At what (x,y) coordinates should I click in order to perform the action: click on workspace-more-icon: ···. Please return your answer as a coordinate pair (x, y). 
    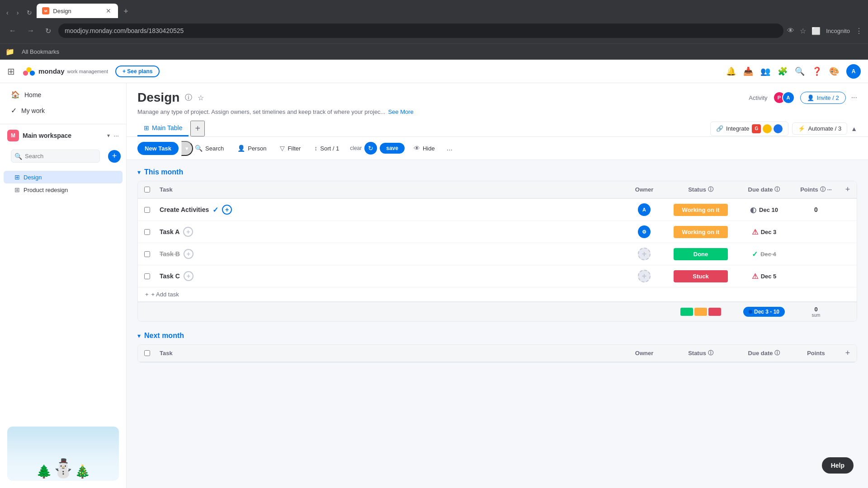
    Looking at the image, I should click on (116, 136).